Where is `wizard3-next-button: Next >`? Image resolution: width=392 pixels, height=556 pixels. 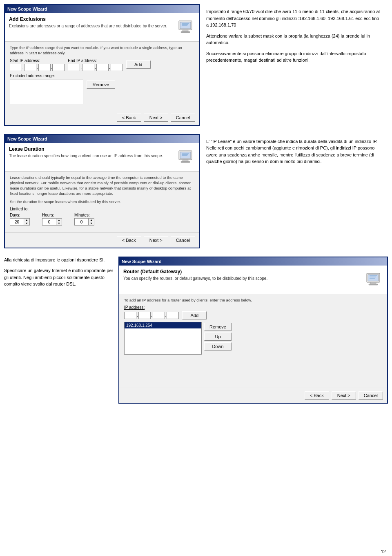
wizard3-next-button: Next > is located at coordinates (344, 395).